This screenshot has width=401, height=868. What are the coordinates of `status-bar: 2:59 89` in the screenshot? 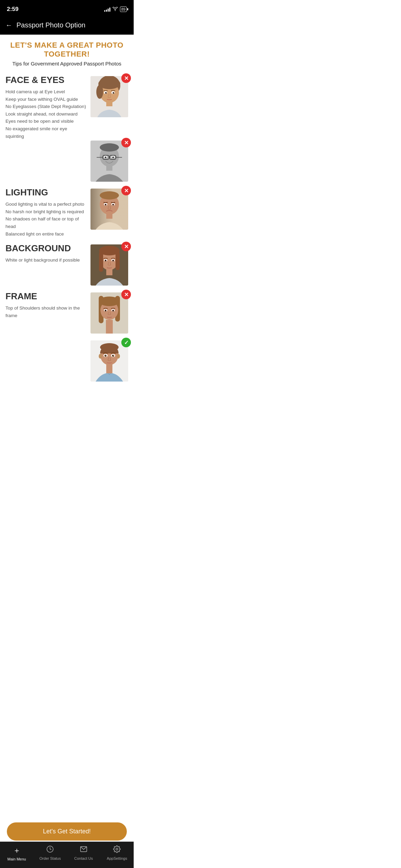 It's located at (67, 9).